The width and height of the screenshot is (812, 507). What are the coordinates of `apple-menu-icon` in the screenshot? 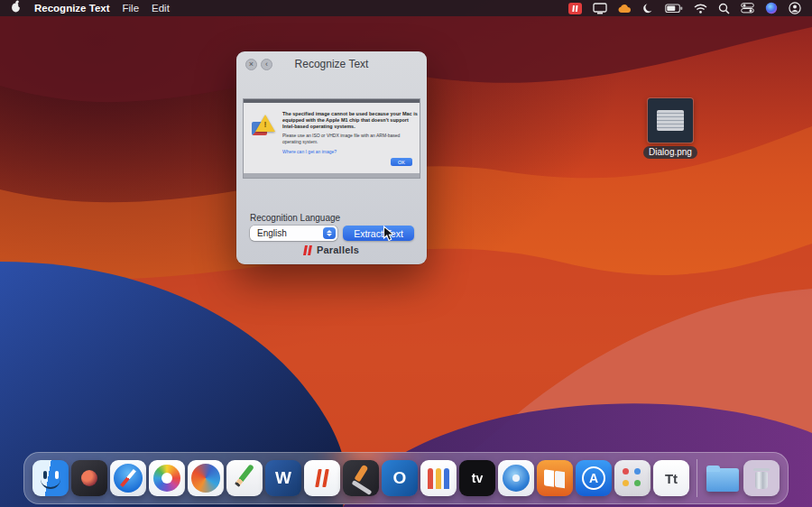 It's located at (16, 8).